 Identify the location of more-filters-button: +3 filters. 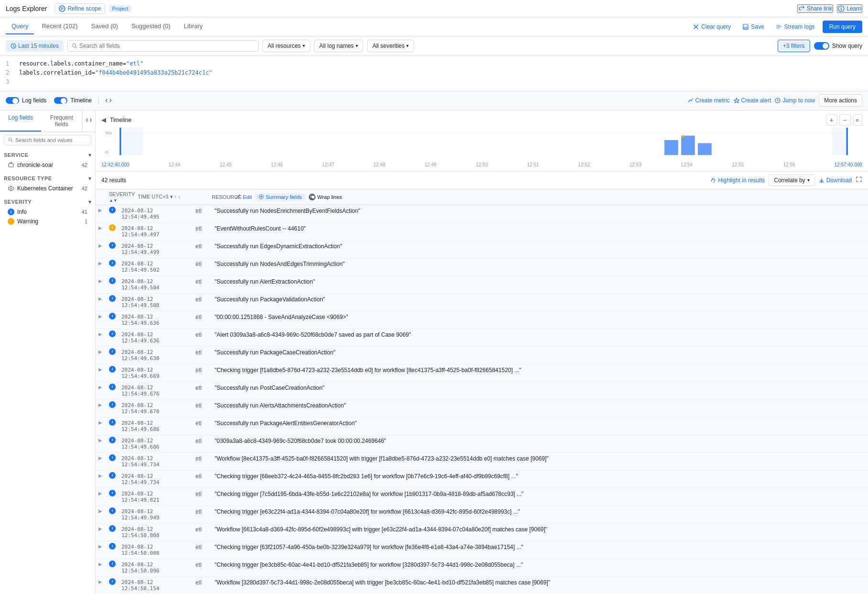
(794, 46).